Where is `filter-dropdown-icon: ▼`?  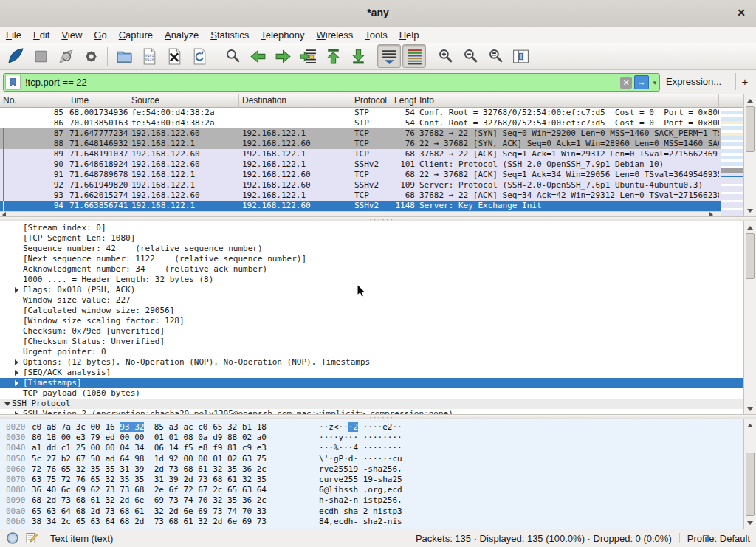 filter-dropdown-icon: ▼ is located at coordinates (655, 83).